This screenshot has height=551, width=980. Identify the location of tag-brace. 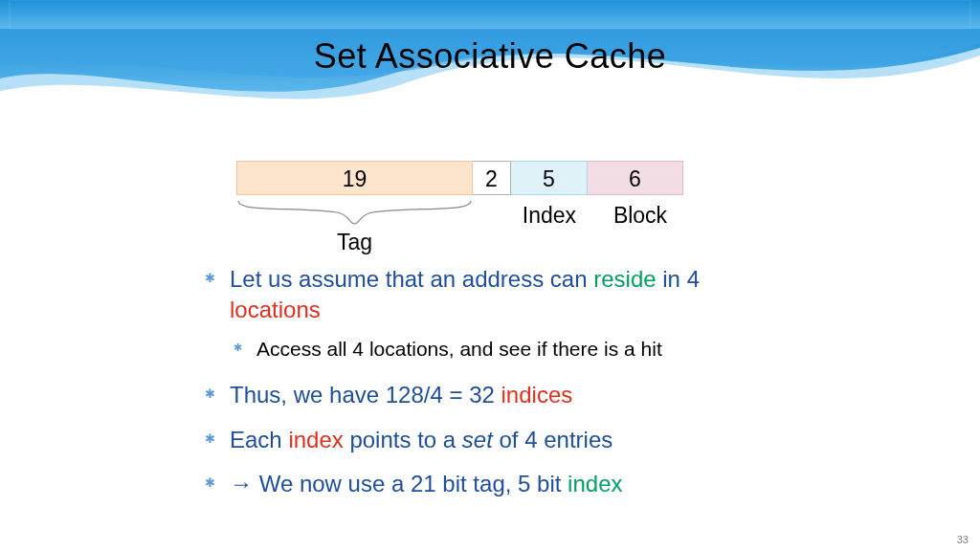
(354, 212).